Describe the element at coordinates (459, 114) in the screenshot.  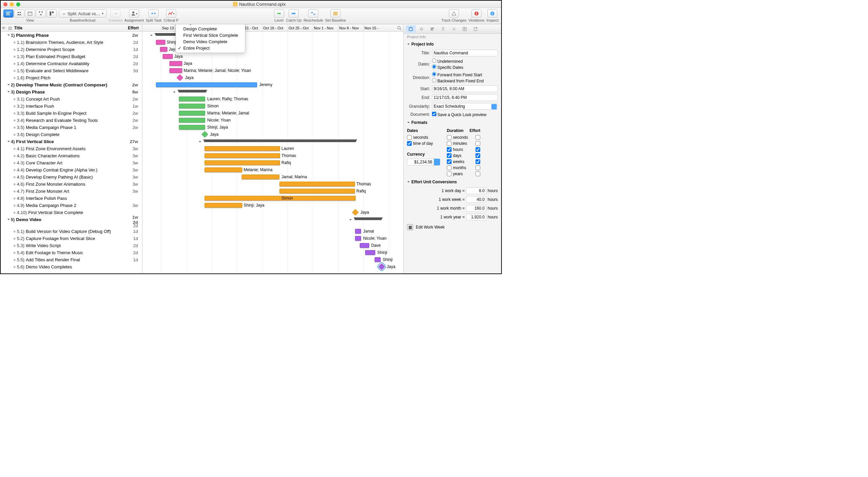
I see `quicklook-checkbox: Save a Quick Look preview` at that location.